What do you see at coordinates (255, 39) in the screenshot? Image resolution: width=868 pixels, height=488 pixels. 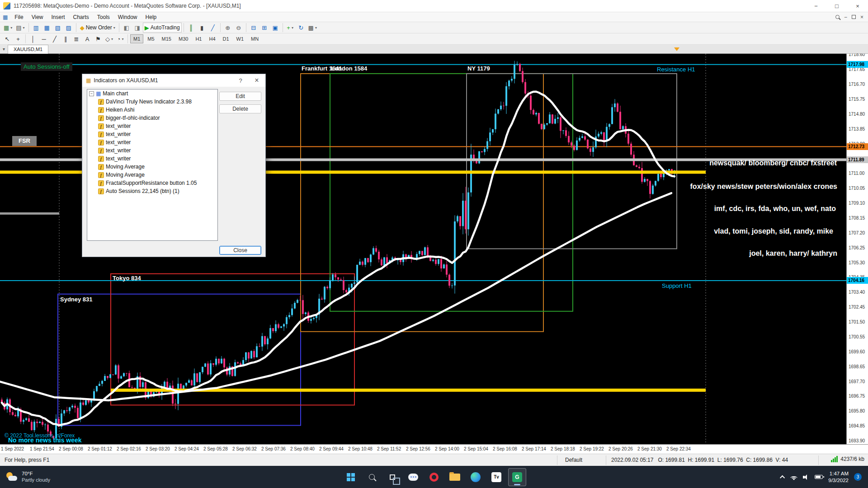 I see `timeframe-mn: MN` at bounding box center [255, 39].